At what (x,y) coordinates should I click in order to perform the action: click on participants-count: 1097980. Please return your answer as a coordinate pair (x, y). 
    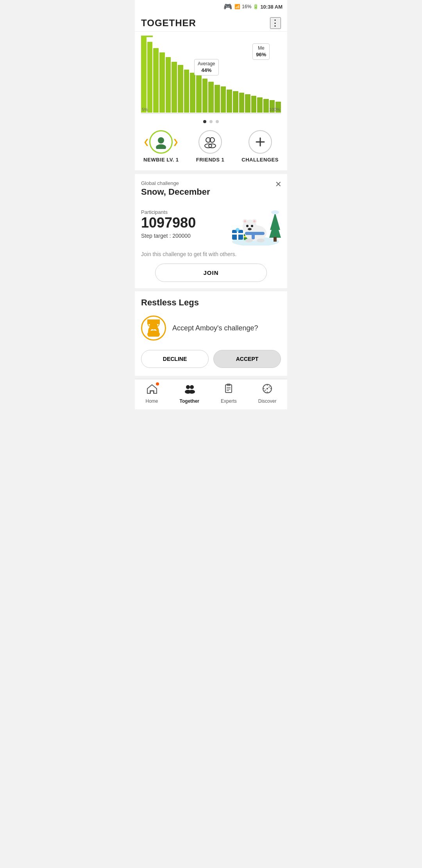
    Looking at the image, I should click on (168, 223).